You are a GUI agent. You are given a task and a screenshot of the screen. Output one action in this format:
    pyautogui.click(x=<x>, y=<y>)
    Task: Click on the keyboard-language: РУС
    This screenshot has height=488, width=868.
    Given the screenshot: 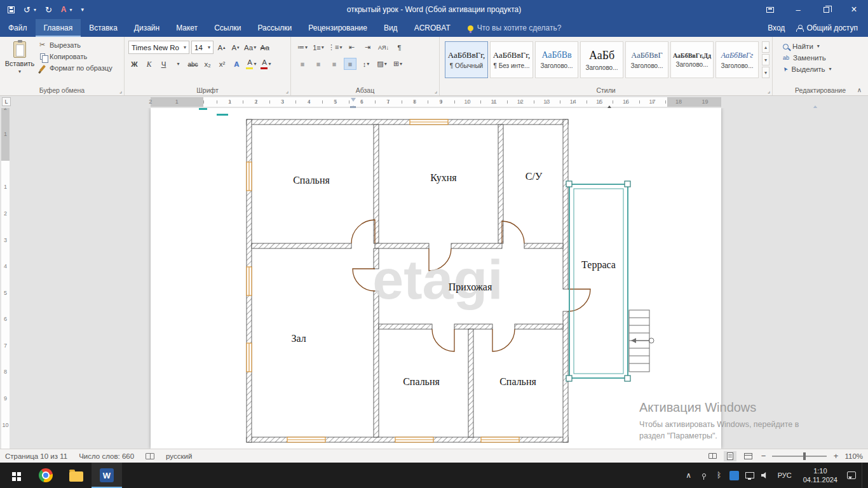 What is the action you would take?
    pyautogui.click(x=785, y=475)
    